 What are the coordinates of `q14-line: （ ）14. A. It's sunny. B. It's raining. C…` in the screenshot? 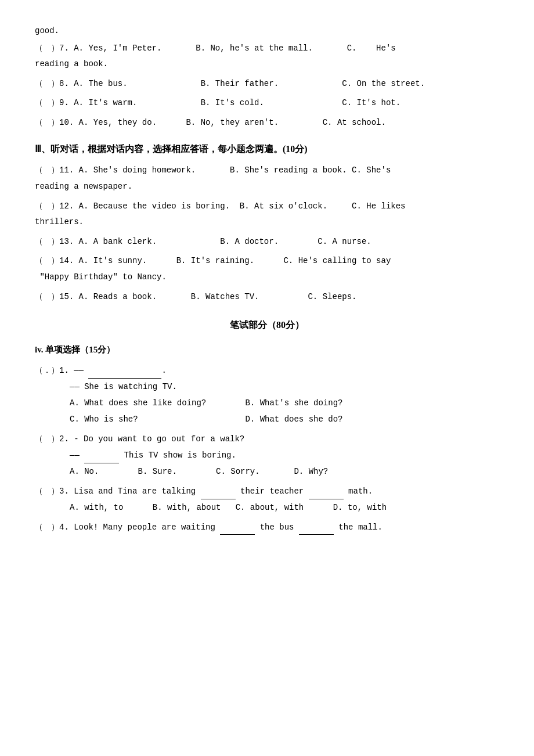 It's located at (212, 261).